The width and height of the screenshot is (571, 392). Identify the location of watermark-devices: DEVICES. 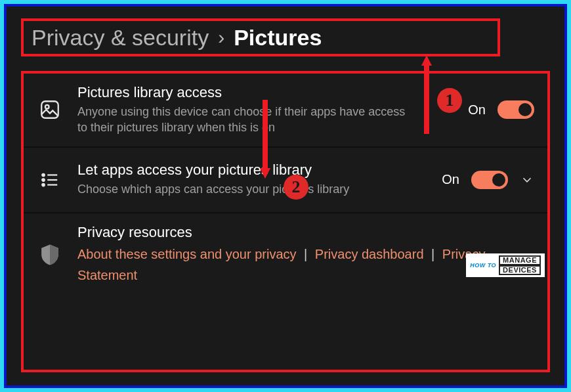
(520, 271).